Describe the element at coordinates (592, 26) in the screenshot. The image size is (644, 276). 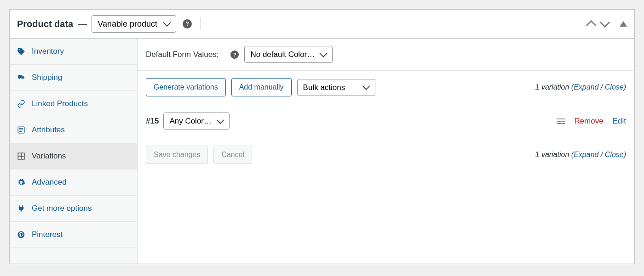
I see `chevron-up-icon` at that location.